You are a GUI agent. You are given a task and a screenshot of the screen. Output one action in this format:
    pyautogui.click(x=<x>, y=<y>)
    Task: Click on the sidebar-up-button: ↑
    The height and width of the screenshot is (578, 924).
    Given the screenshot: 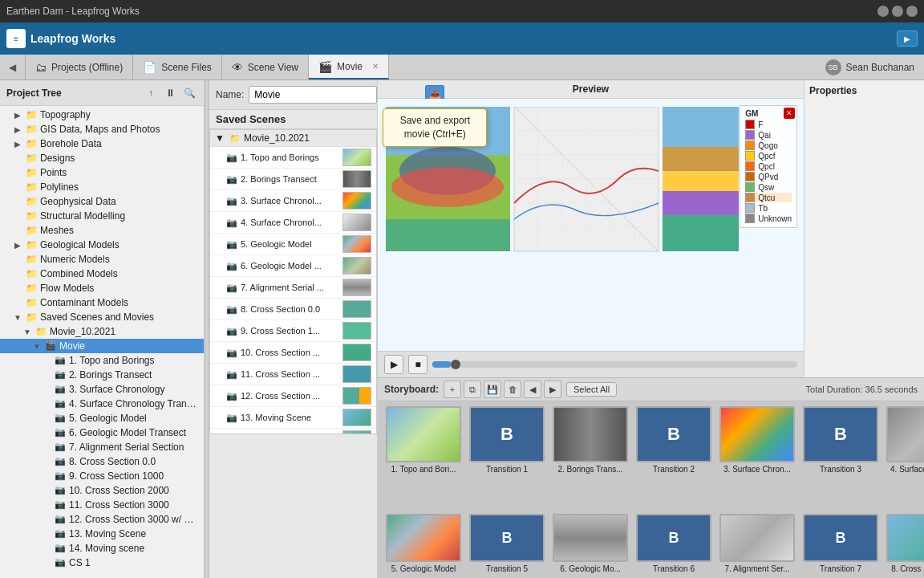 What is the action you would take?
    pyautogui.click(x=151, y=93)
    